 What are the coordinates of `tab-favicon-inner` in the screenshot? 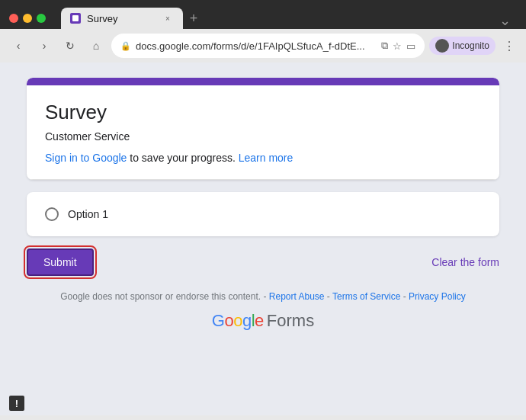 It's located at (75, 18).